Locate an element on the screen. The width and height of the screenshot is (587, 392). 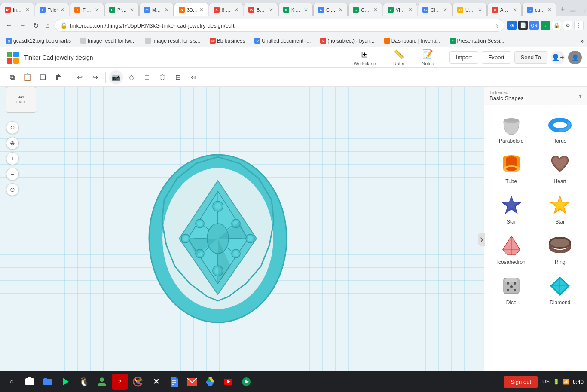
address-bar: 🔒 tinkercad.com/things/fYJ5pURM3kG-tinke… is located at coordinates (279, 25).